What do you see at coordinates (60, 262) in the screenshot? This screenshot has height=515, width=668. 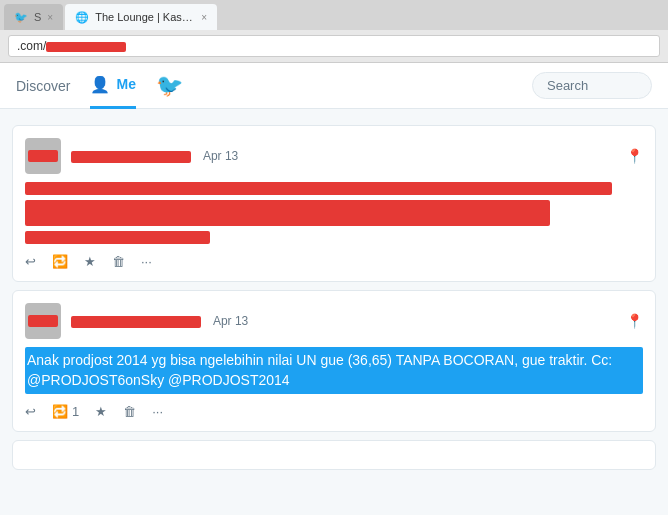 I see `retweet-icon-1: 🔁` at bounding box center [60, 262].